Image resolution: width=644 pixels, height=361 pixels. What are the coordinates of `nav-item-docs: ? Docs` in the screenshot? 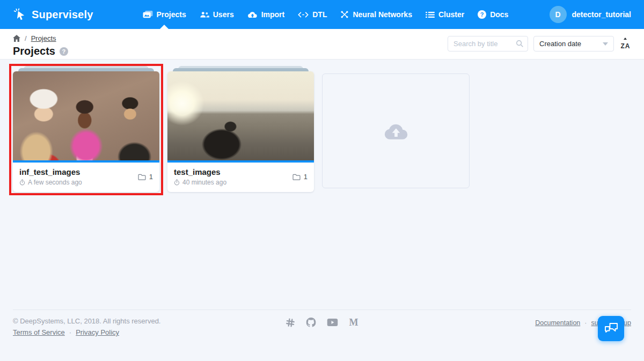 It's located at (493, 14).